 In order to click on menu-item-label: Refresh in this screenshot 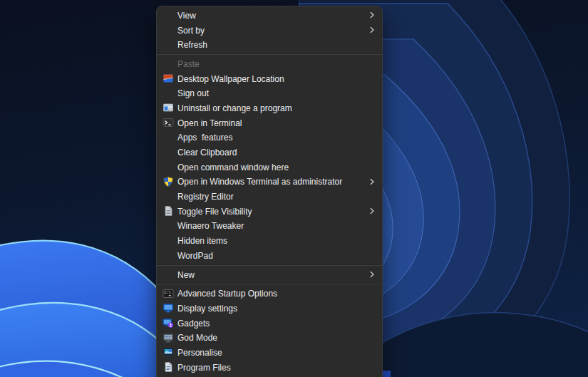, I will do `click(192, 44)`.